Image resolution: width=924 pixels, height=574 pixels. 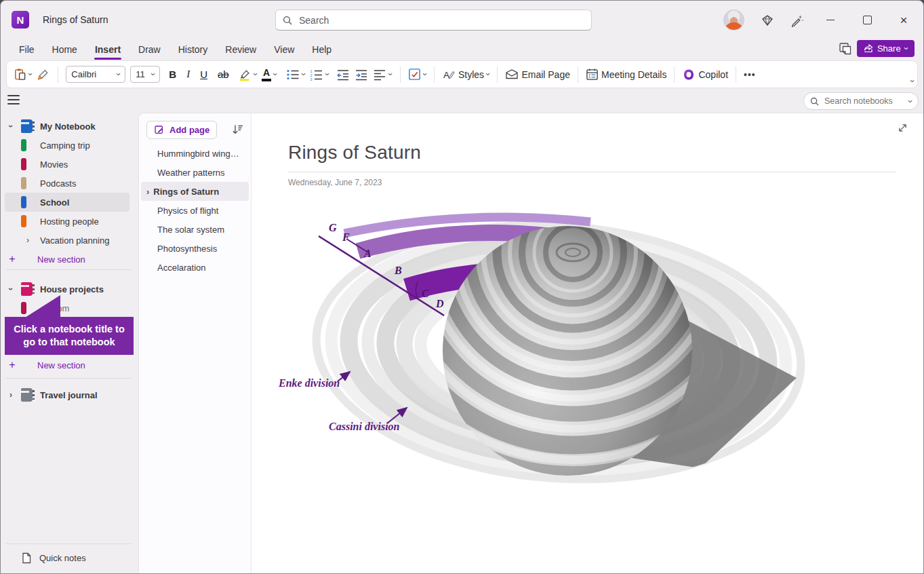 I want to click on section-school-selected: School, so click(x=67, y=202).